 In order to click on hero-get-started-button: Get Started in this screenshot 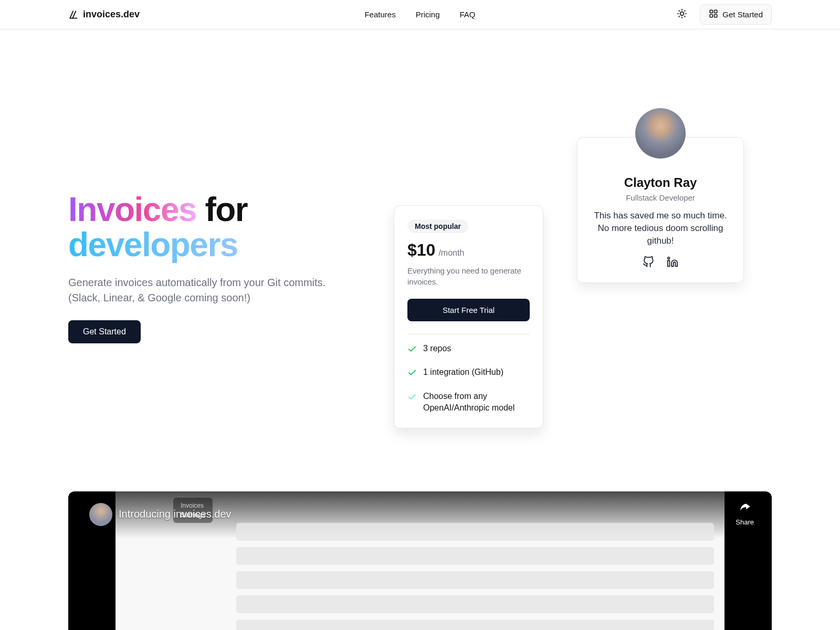, I will do `click(104, 332)`.